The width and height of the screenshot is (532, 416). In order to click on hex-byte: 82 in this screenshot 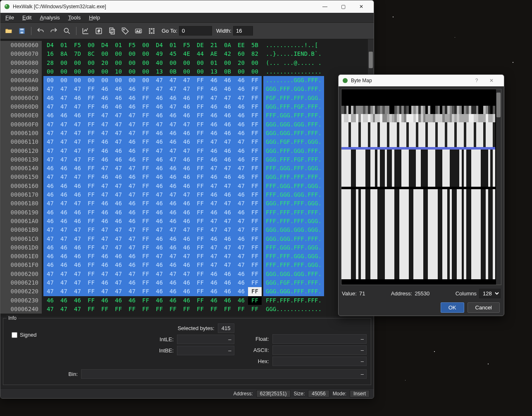, I will do `click(255, 54)`.